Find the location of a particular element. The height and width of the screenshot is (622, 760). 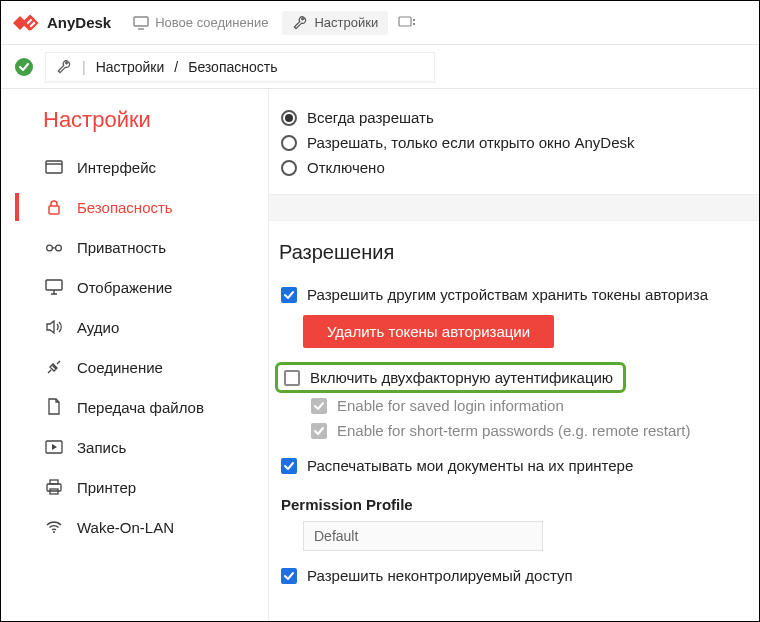

breadcrumb-bar: | Настройки/Безопасность is located at coordinates (380, 67).